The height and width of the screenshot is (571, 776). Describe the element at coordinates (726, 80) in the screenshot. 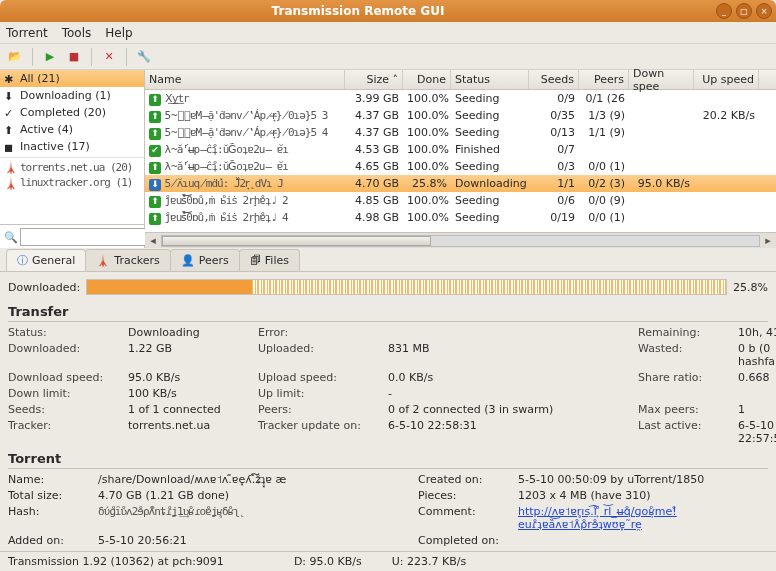

I see `column-header-uspeed: Up speed` at that location.